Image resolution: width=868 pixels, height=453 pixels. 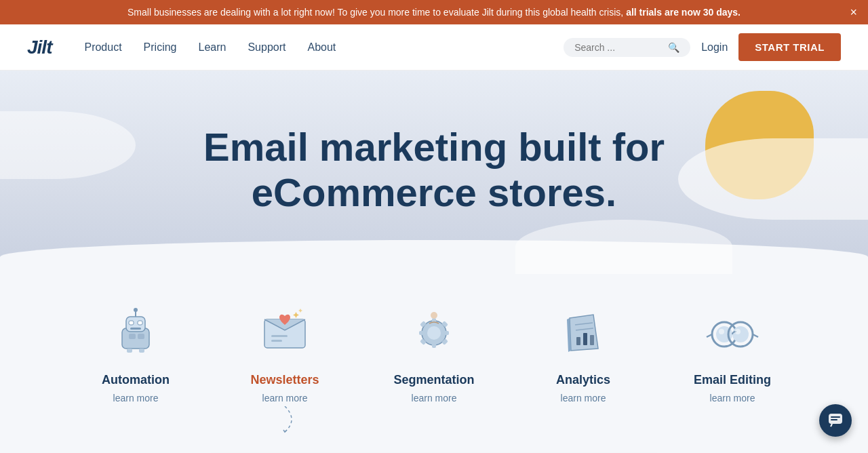 I want to click on wave-decoration, so click(x=434, y=257).